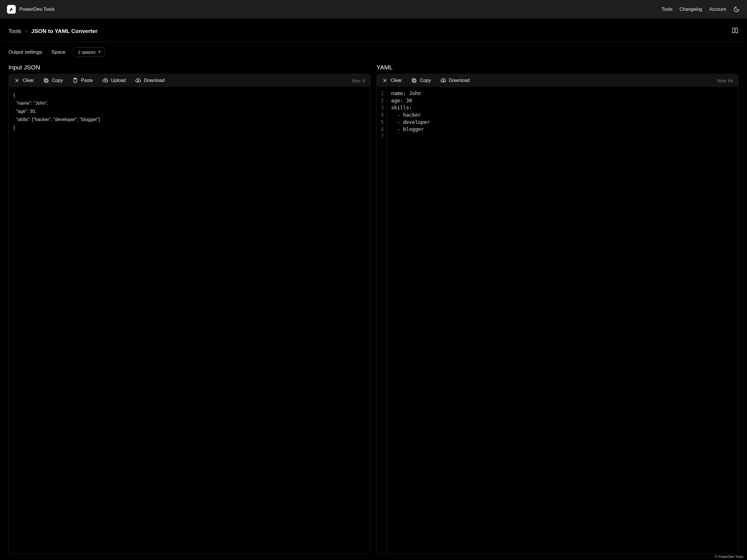 Image resolution: width=747 pixels, height=560 pixels. What do you see at coordinates (89, 52) in the screenshot?
I see `space-dropdown: 2 spaces` at bounding box center [89, 52].